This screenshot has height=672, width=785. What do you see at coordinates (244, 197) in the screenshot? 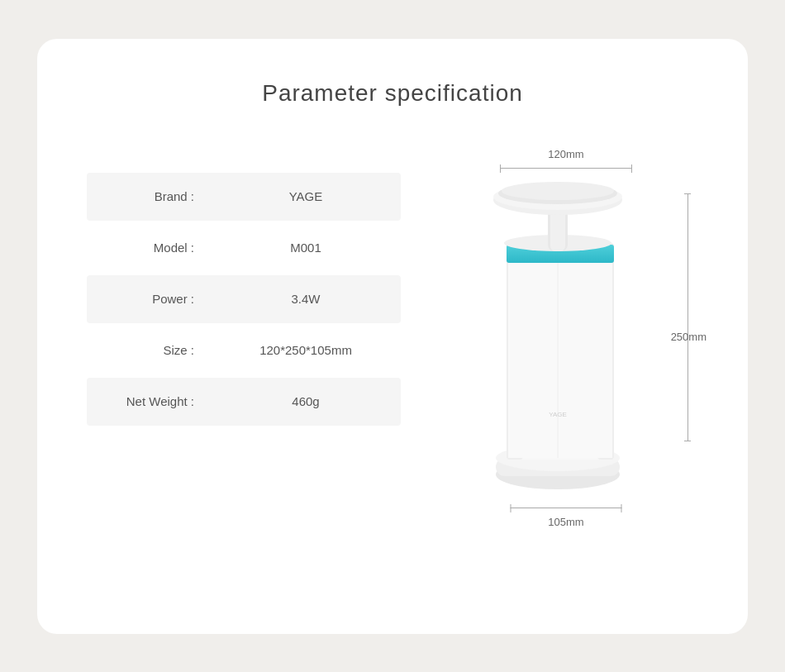
I see `table-row: Brand :YAGE` at bounding box center [244, 197].